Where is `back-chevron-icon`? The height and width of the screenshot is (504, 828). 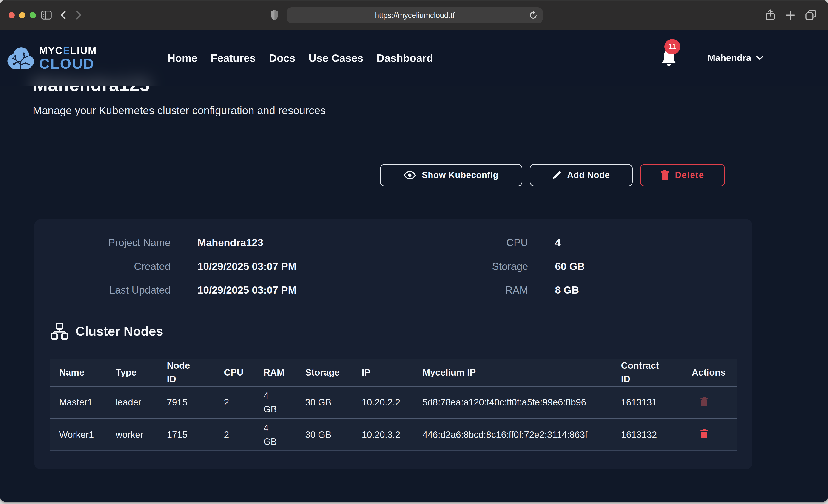 back-chevron-icon is located at coordinates (63, 15).